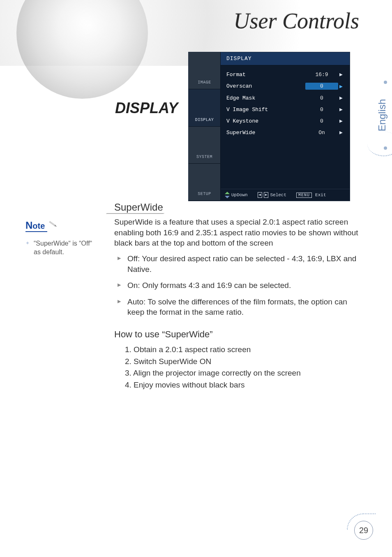 The width and height of the screenshot is (392, 557). Describe the element at coordinates (266, 75) in the screenshot. I see `osd-label: Format` at that location.